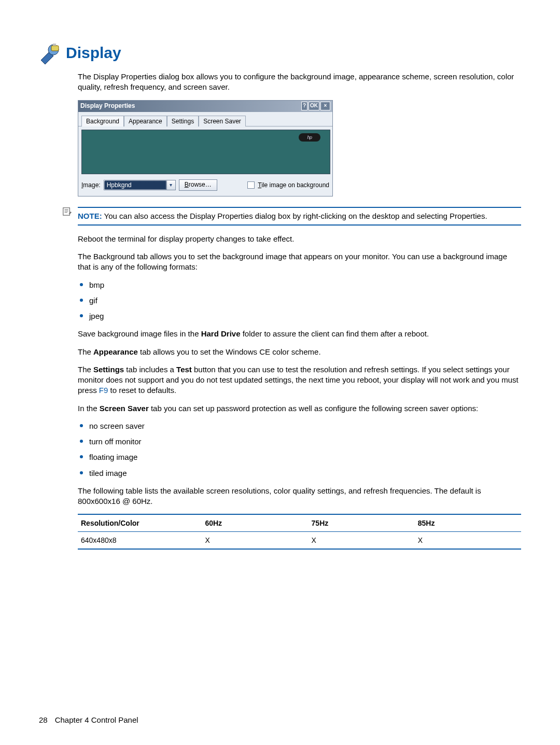 The width and height of the screenshot is (560, 745). What do you see at coordinates (300, 409) in the screenshot?
I see `screensaver-paragraph: In the Screen Saver tab you can set up p…` at bounding box center [300, 409].